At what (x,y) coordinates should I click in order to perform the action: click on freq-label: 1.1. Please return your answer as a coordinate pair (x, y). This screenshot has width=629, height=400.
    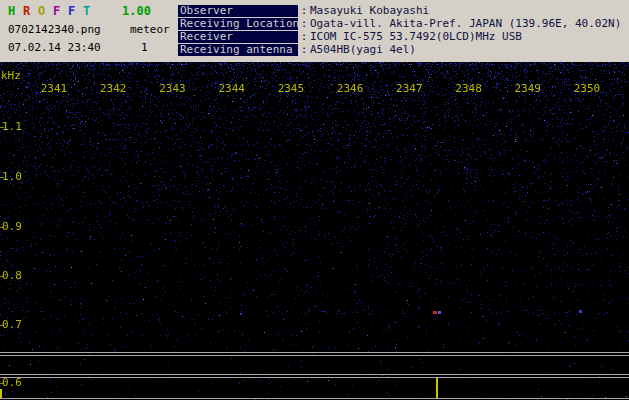
    Looking at the image, I should click on (12, 127).